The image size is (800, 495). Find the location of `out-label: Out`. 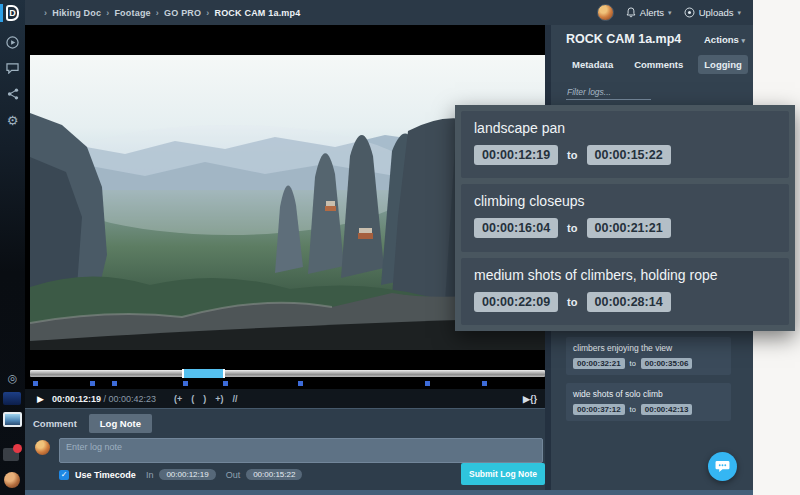

out-label: Out is located at coordinates (234, 475).